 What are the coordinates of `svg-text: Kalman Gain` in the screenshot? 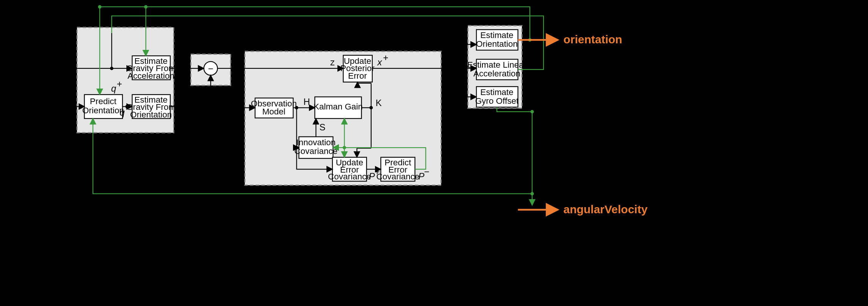 It's located at (338, 106).